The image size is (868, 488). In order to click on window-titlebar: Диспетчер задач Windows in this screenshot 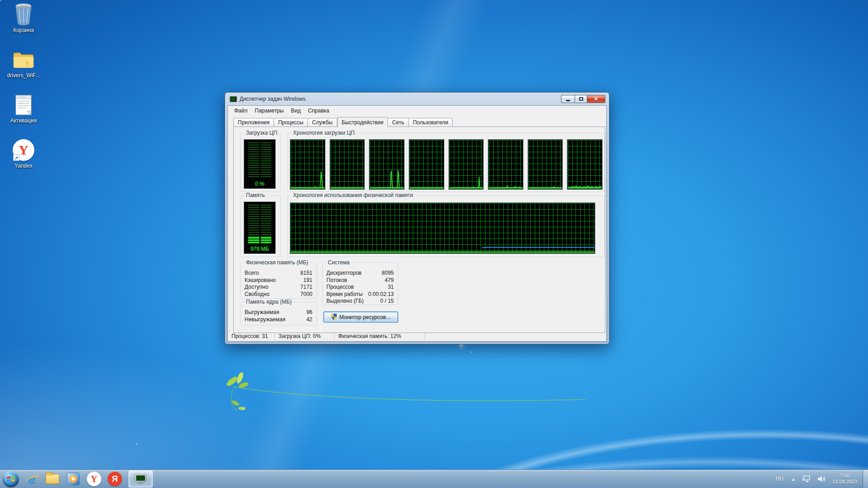, I will do `click(417, 99)`.